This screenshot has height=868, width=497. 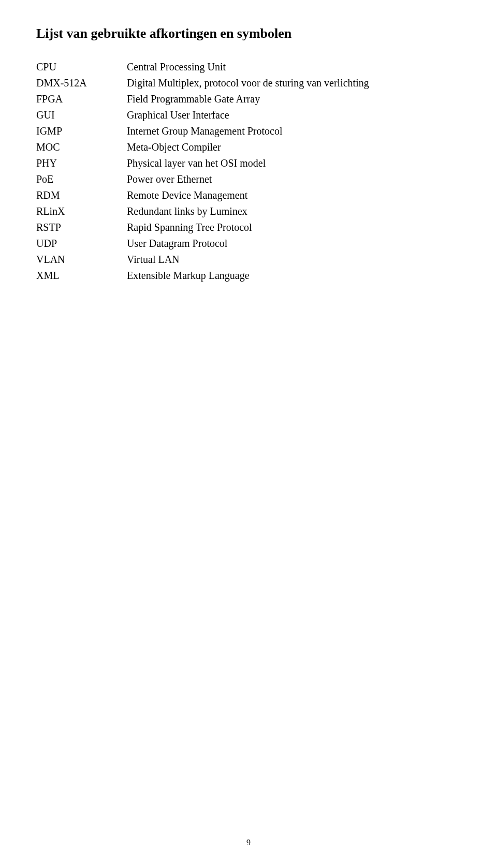 I want to click on table-row: DMX-512A Digital Multiplex, protocol voo…, so click(x=248, y=85).